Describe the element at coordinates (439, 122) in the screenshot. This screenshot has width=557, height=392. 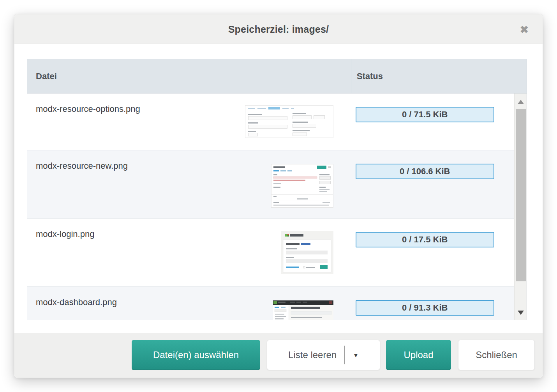
I see `status-cell: 0 / 71.5 KiB` at that location.